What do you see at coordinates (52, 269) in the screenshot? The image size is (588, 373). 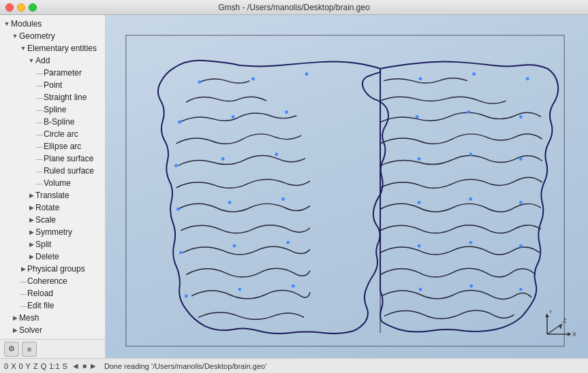 I see `sidebar-item-physical-groups: ▶Physical groups` at bounding box center [52, 269].